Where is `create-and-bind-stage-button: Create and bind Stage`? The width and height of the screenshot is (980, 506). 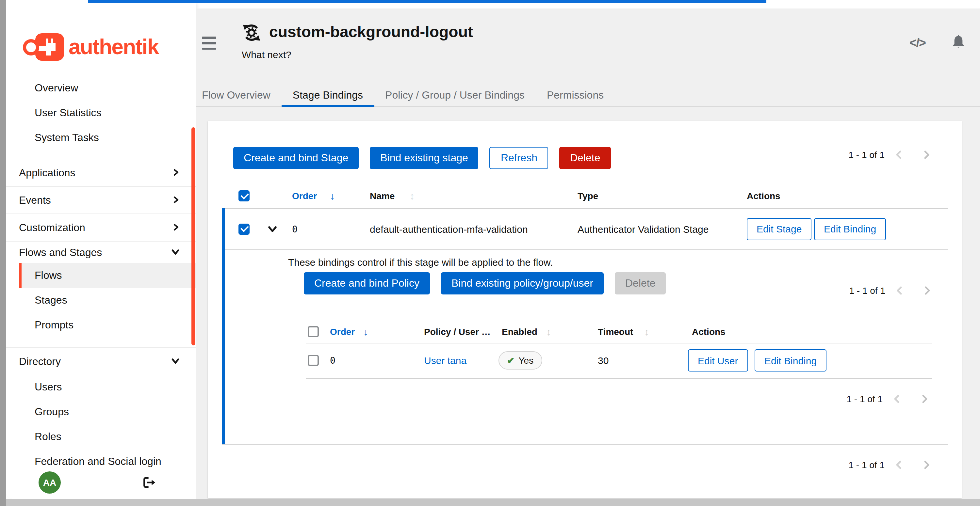 create-and-bind-stage-button: Create and bind Stage is located at coordinates (296, 158).